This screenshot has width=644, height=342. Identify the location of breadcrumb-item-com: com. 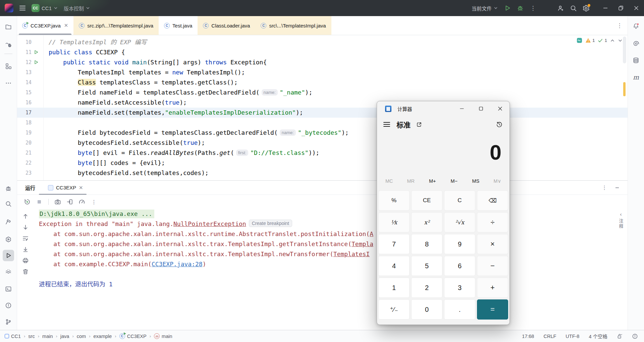
(81, 336).